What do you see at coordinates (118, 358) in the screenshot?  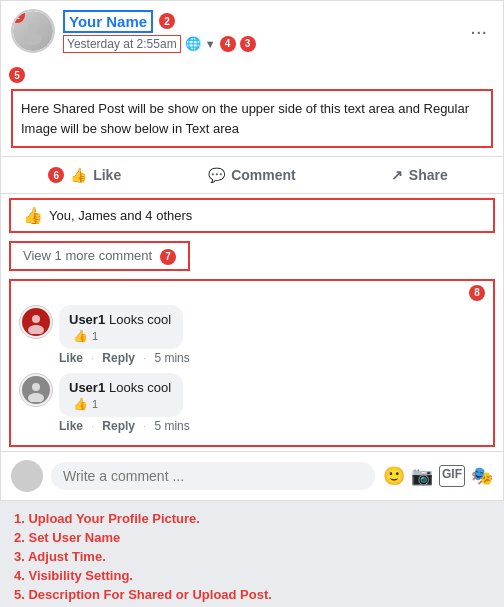 I see `comment-reply-action-1: Reply` at bounding box center [118, 358].